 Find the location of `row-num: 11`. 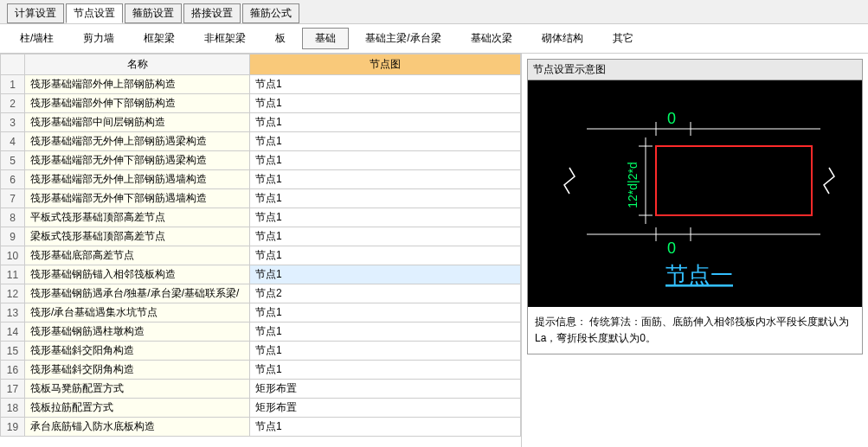

row-num: 11 is located at coordinates (13, 275).